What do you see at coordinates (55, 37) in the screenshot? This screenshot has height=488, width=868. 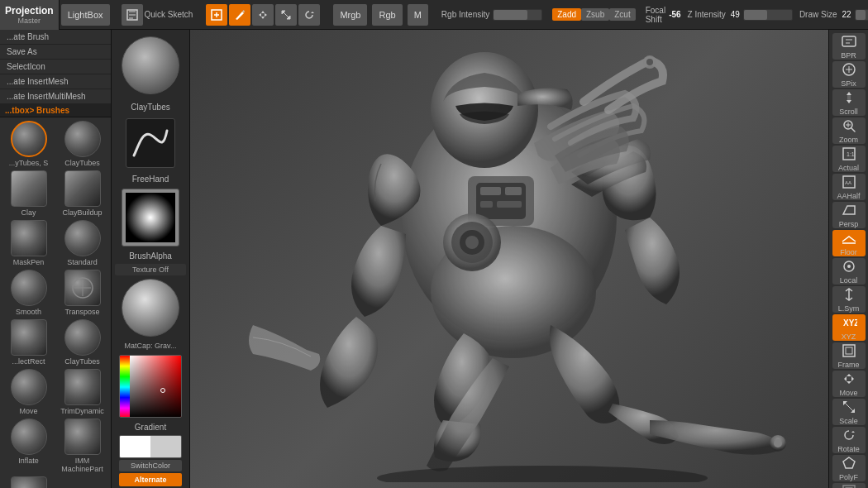 I see `menu-item-create-brush: ...ate Brush` at bounding box center [55, 37].